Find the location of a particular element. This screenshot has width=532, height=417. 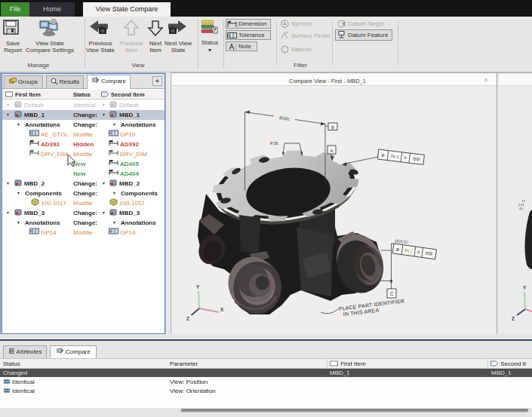

svg-text: R 56 is located at coordinates (275, 143).